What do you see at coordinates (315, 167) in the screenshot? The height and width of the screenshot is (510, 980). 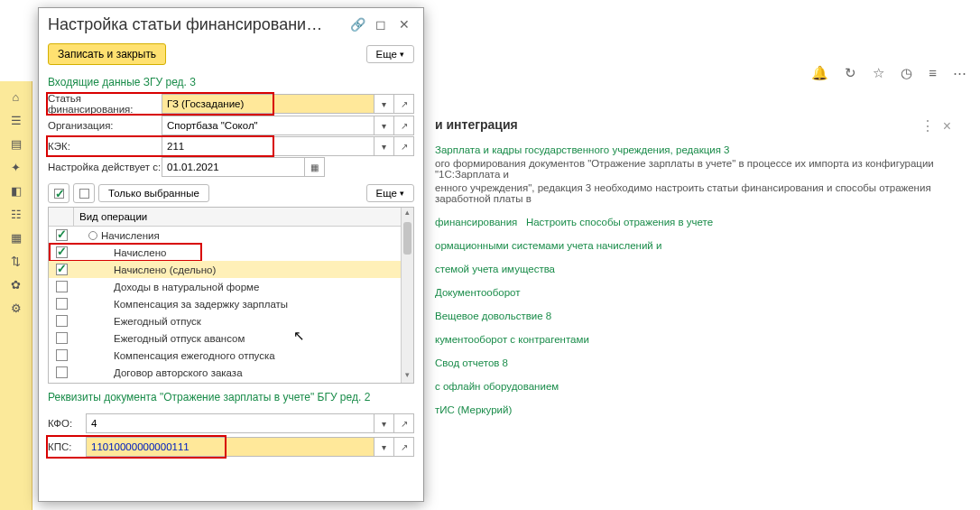 I see `calendar-icon: ▦` at bounding box center [315, 167].